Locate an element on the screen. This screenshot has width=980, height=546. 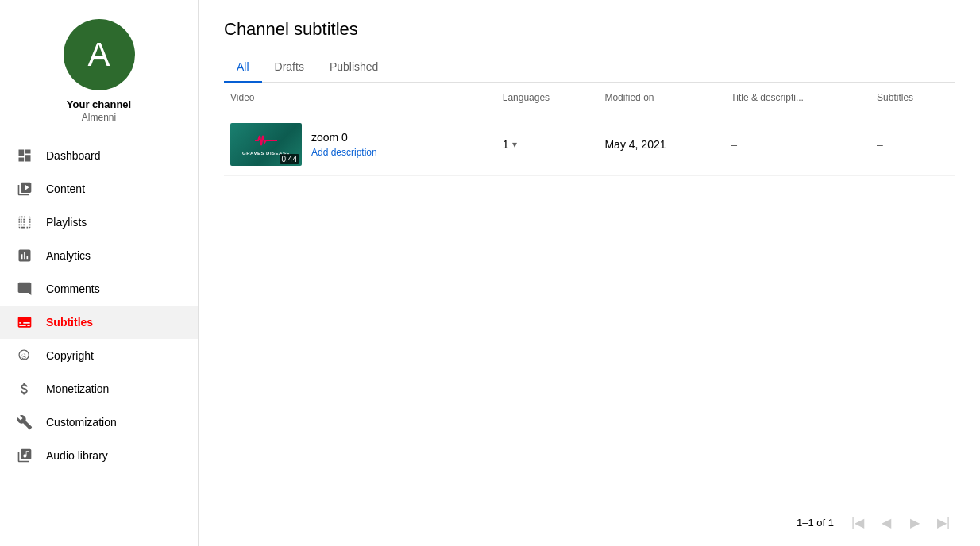
video-info: zoom 0 Add description is located at coordinates (345, 144).